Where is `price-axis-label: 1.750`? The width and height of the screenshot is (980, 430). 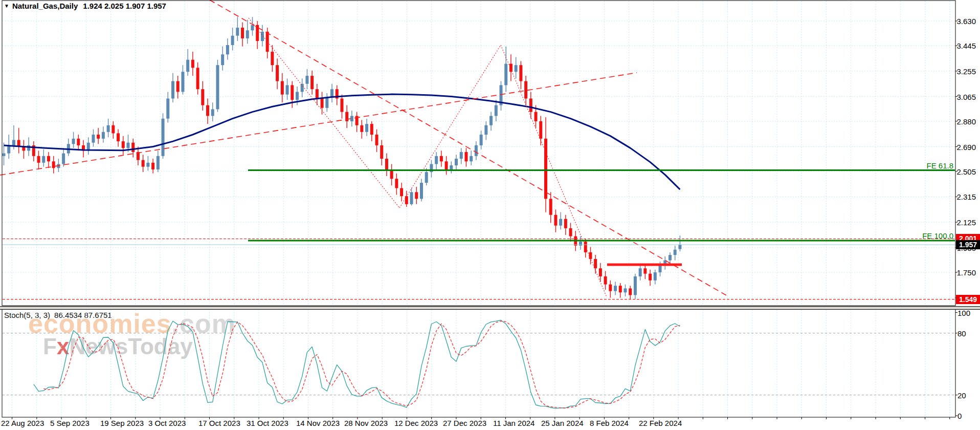 price-axis-label: 1.750 is located at coordinates (966, 272).